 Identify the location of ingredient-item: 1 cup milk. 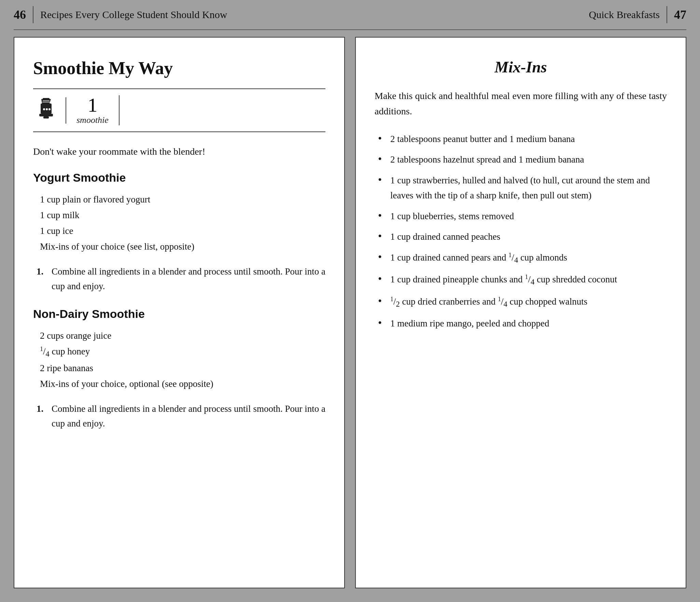
(183, 215).